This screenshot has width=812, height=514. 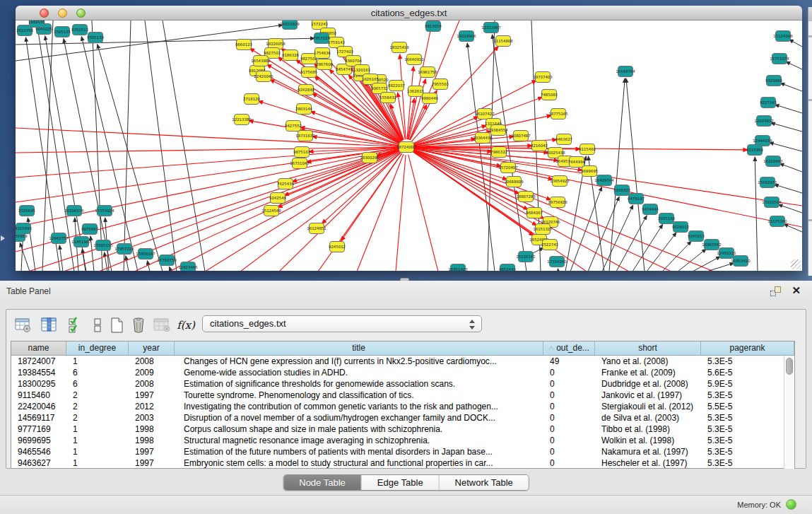 I want to click on graph-node: 9245012, so click(x=337, y=247).